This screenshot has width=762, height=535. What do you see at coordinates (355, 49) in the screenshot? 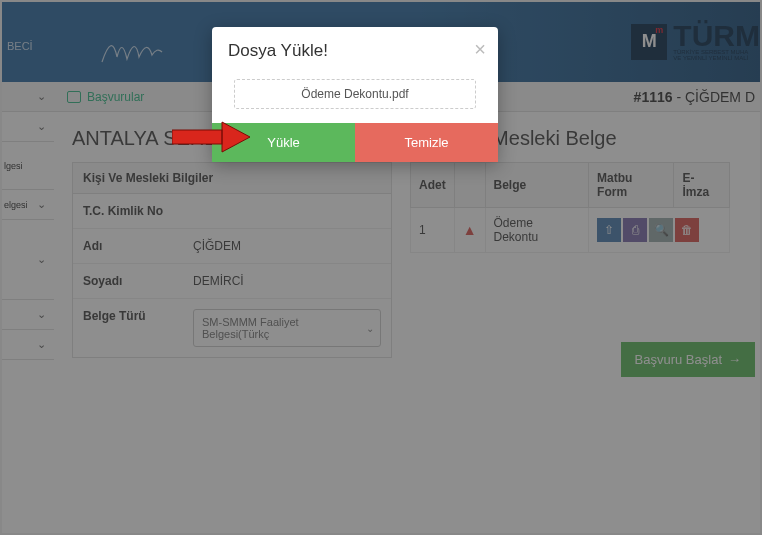
I see `modal-title: Dosya Yükle! ×` at bounding box center [355, 49].